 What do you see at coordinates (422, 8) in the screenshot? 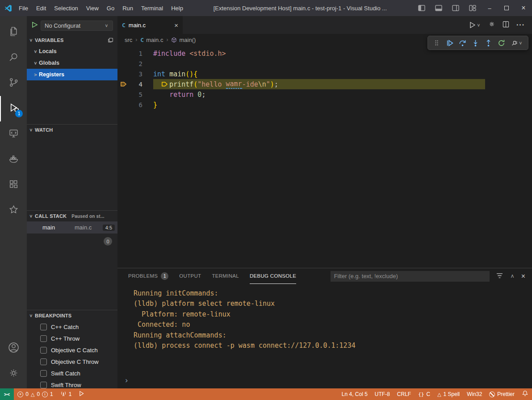
I see `toggle-sidebar-icon` at bounding box center [422, 8].